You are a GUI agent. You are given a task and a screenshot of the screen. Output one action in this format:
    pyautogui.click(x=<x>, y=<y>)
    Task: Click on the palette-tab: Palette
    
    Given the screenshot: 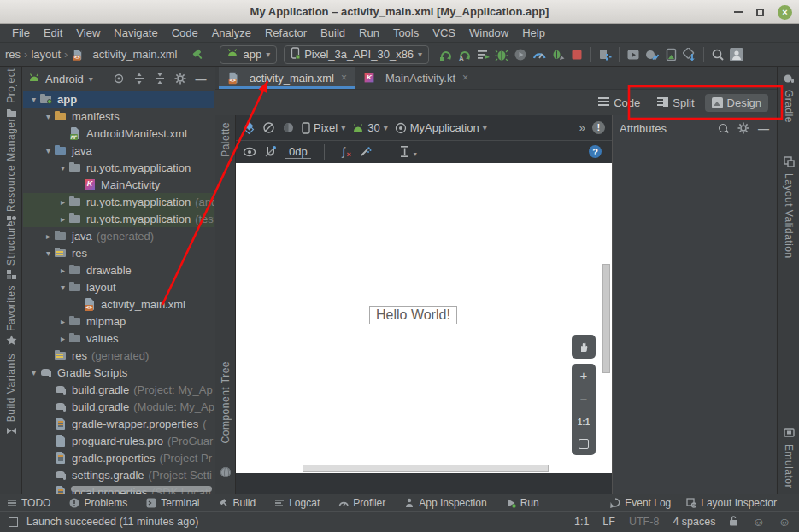 What is the action you would take?
    pyautogui.click(x=226, y=140)
    